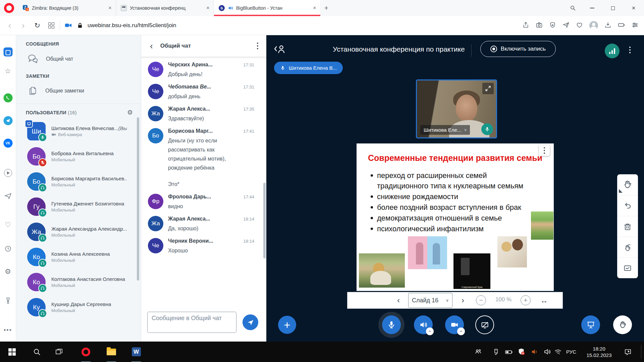 This screenshot has height=362, width=644. What do you see at coordinates (8, 143) in the screenshot?
I see `vk-icon: VK` at bounding box center [8, 143].